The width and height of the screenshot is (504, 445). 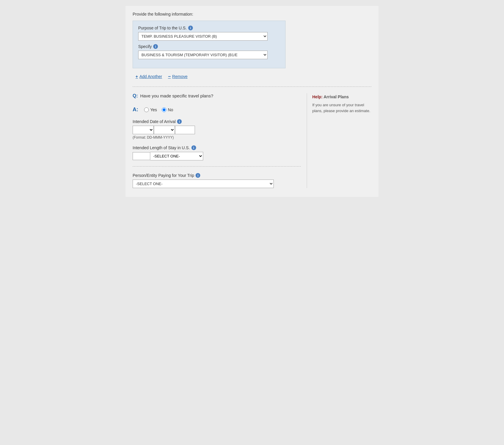 I want to click on no-option: No, so click(x=168, y=110).